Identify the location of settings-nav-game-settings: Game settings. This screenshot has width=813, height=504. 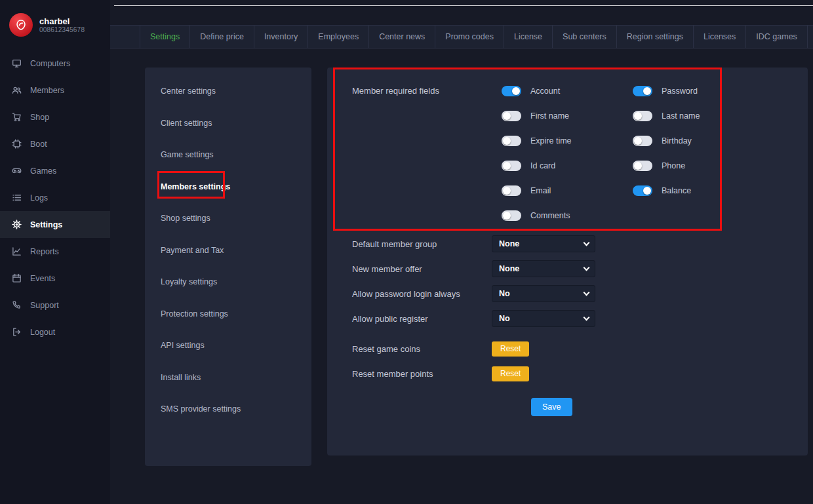
(228, 155).